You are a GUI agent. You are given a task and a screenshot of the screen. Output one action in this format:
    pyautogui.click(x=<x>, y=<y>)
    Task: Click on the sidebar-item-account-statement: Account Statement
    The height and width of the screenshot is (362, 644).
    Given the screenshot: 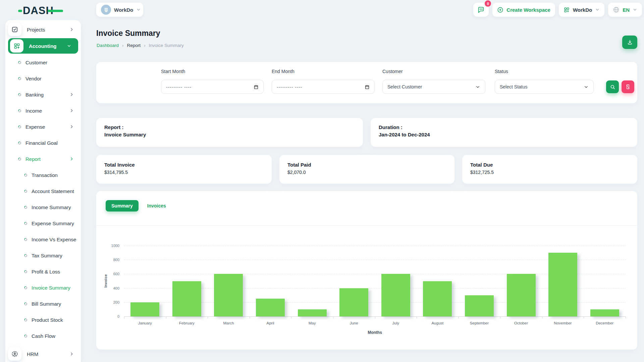 What is the action you would take?
    pyautogui.click(x=43, y=191)
    